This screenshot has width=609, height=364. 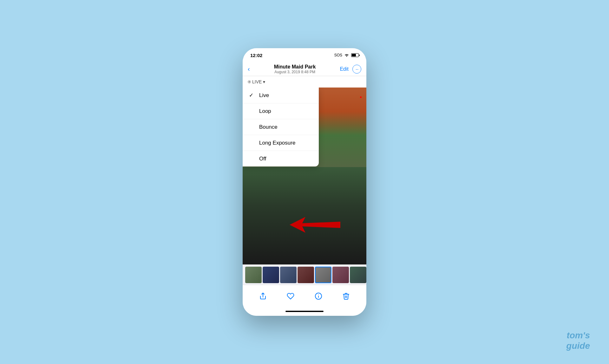 What do you see at coordinates (304, 275) in the screenshot?
I see `thumbnail-strip` at bounding box center [304, 275].